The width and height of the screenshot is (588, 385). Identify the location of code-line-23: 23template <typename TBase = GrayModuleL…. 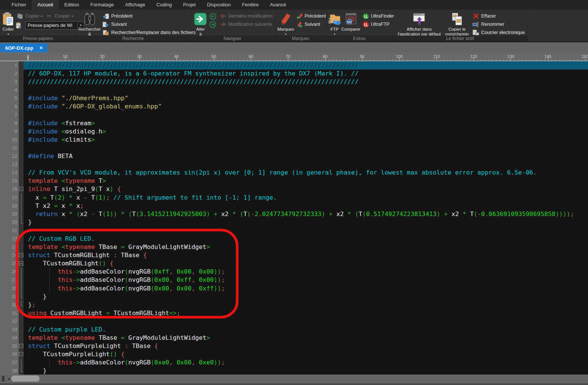
(294, 247).